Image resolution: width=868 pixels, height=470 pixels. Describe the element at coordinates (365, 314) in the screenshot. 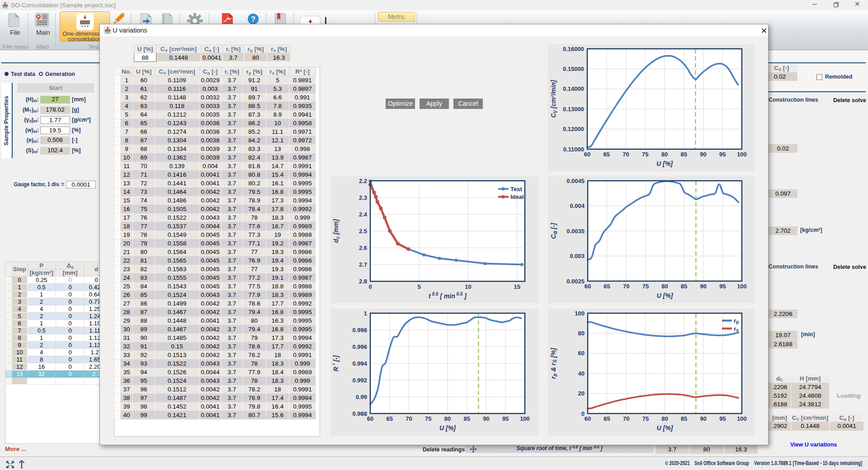

I see `svg-text: 1` at that location.